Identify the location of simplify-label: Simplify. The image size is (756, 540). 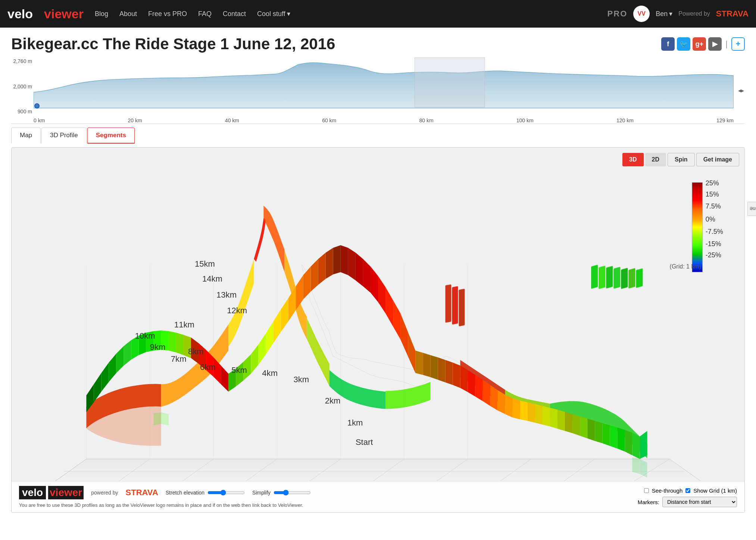
(261, 493).